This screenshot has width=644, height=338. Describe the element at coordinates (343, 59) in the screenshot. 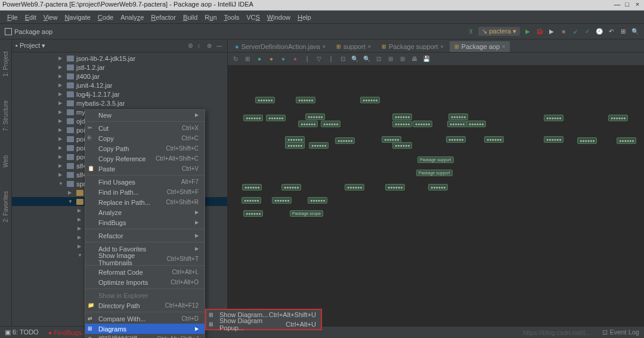

I see `scope-icon: ⊡` at that location.